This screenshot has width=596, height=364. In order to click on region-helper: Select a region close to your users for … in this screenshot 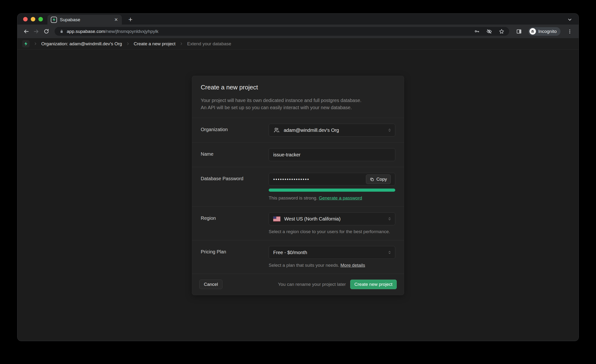, I will do `click(332, 232)`.